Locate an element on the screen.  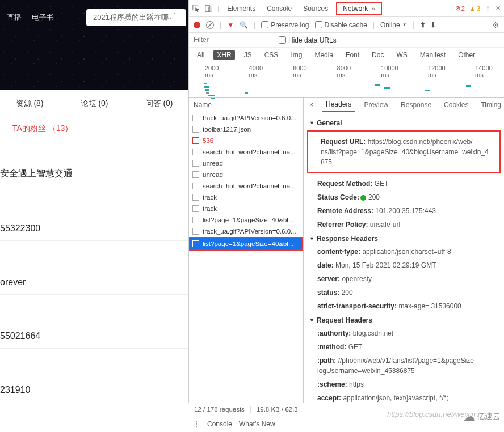
preserve-log-checkbox: Preserve log is located at coordinates (285, 25).